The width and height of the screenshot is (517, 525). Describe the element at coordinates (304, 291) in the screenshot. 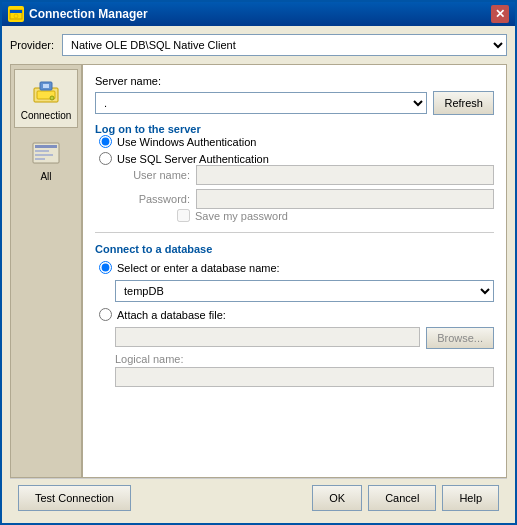

I see `database-select: tempDBmastermsdbmodel` at that location.